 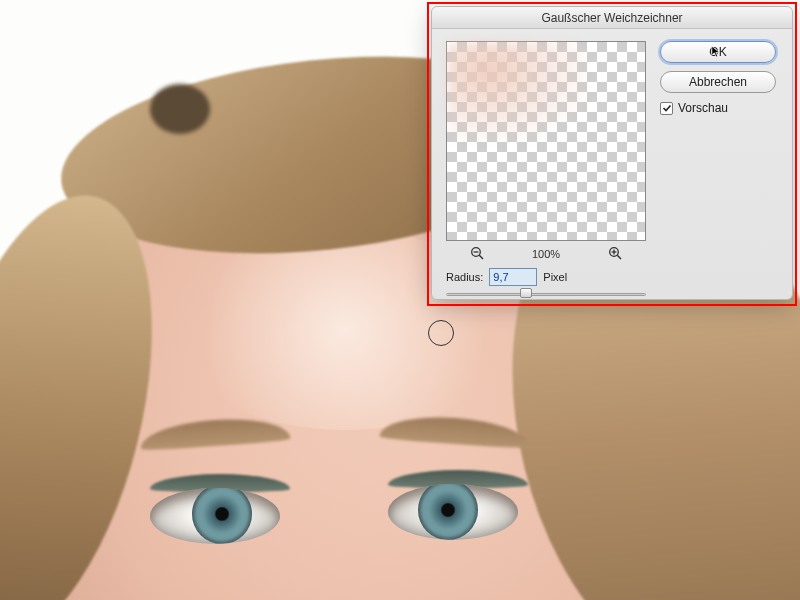 I want to click on zoom-in-icon, so click(x=615, y=254).